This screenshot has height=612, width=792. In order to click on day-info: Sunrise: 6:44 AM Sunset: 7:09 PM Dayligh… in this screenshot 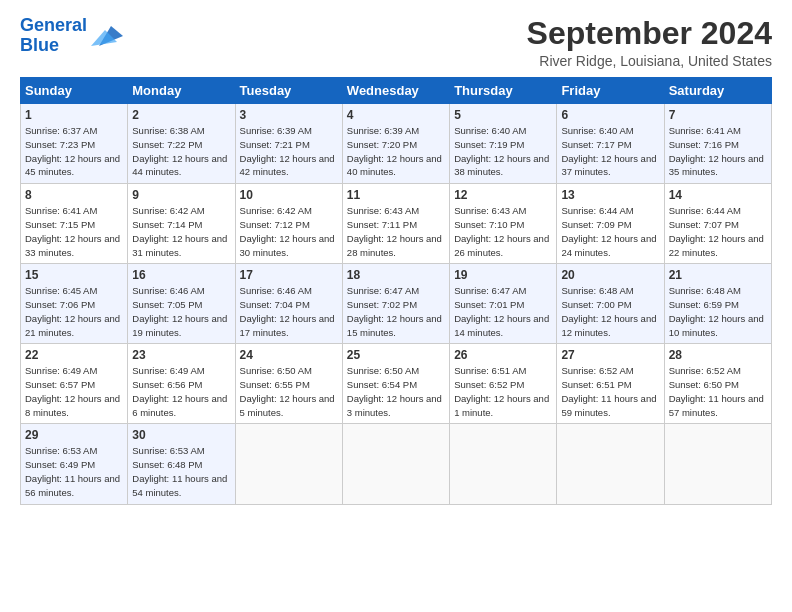, I will do `click(610, 232)`.